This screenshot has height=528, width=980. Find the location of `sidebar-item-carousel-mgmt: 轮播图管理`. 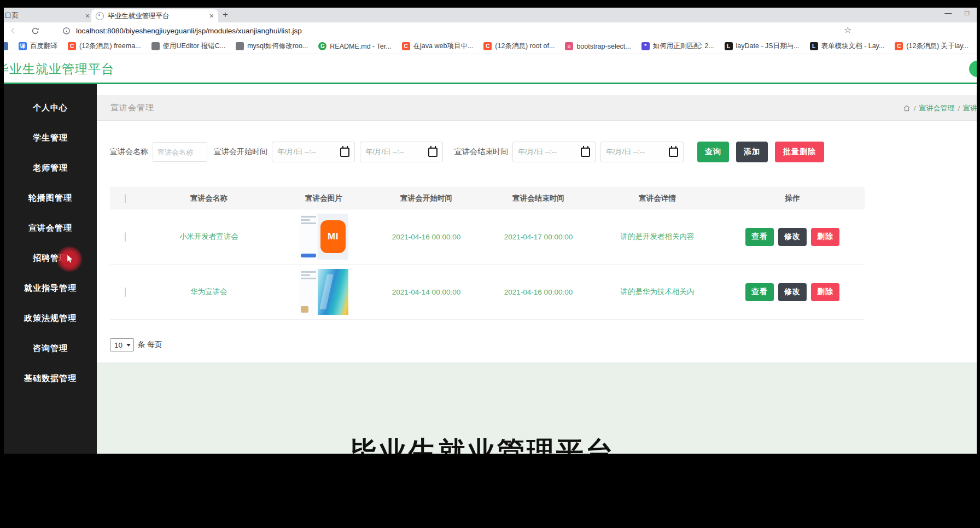

sidebar-item-carousel-mgmt: 轮播图管理 is located at coordinates (50, 198).